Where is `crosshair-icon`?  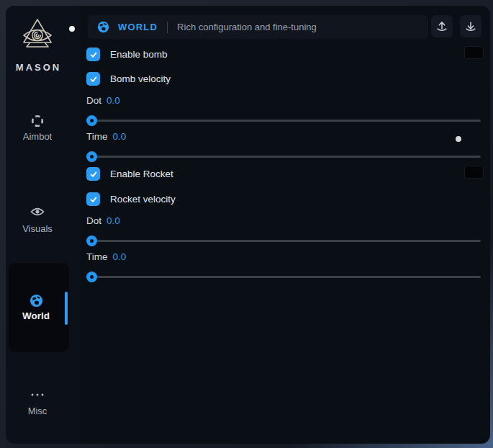 crosshair-icon is located at coordinates (37, 121).